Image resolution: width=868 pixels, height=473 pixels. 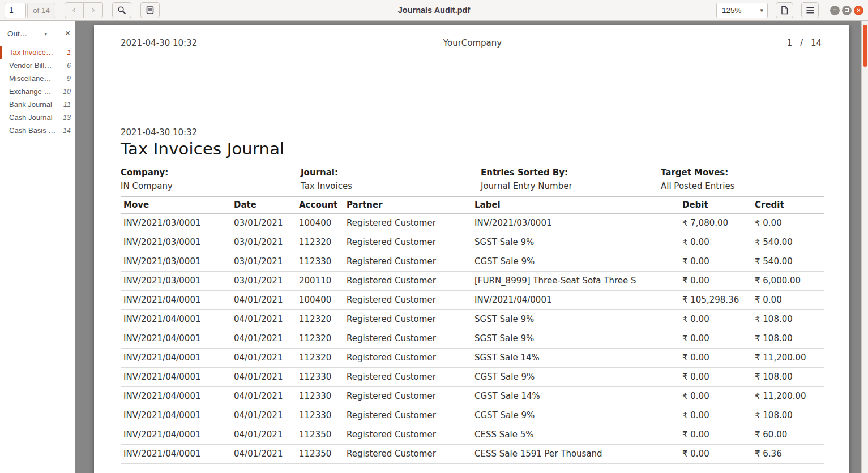 What do you see at coordinates (858, 10) in the screenshot?
I see `close-button: ×` at bounding box center [858, 10].